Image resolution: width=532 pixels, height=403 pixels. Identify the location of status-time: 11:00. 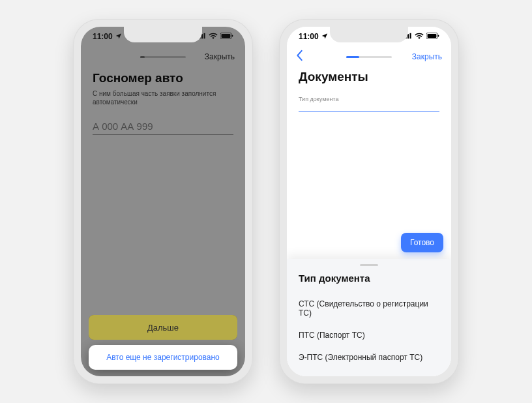
(309, 37).